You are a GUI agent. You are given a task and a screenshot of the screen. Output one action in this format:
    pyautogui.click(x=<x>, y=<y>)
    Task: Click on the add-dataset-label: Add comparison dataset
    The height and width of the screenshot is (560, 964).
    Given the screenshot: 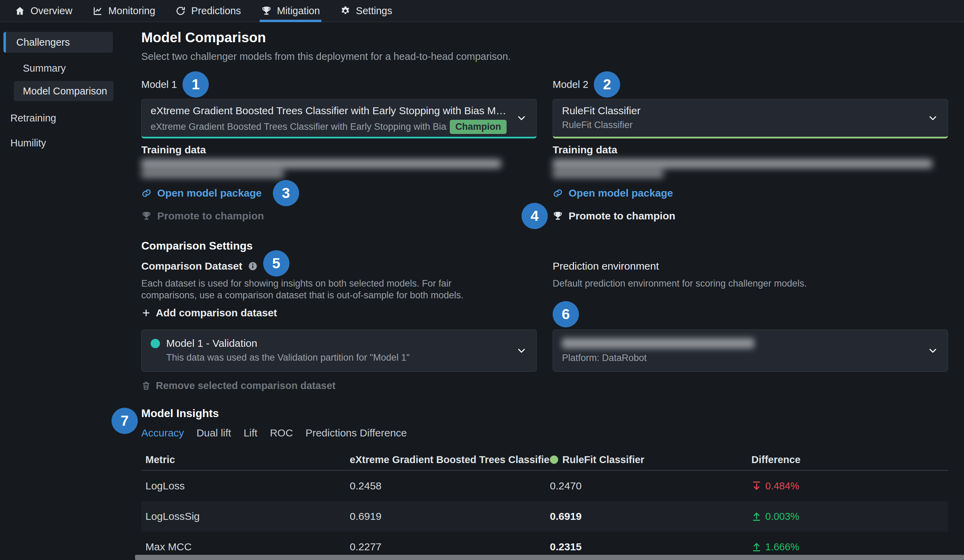 What is the action you would take?
    pyautogui.click(x=217, y=313)
    